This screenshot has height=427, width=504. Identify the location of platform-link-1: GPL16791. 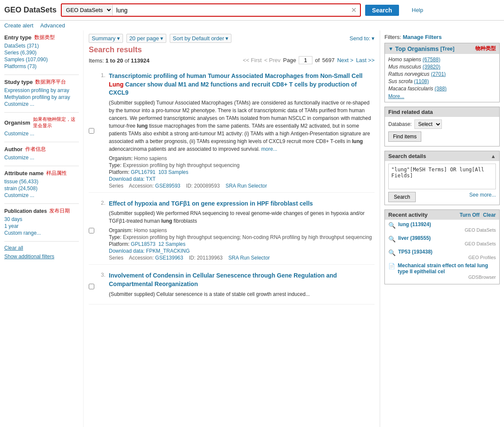
(143, 172).